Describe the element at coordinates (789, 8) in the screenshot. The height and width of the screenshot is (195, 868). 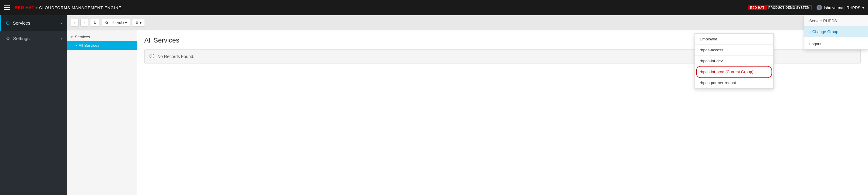
I see `product-badge-demo: PRODUCT DEMO SYSTEM` at that location.